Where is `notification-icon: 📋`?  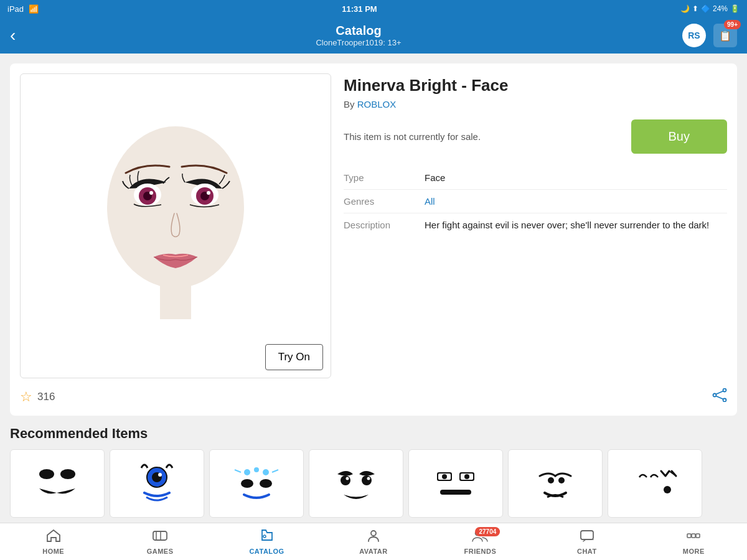 notification-icon: 📋 is located at coordinates (725, 36).